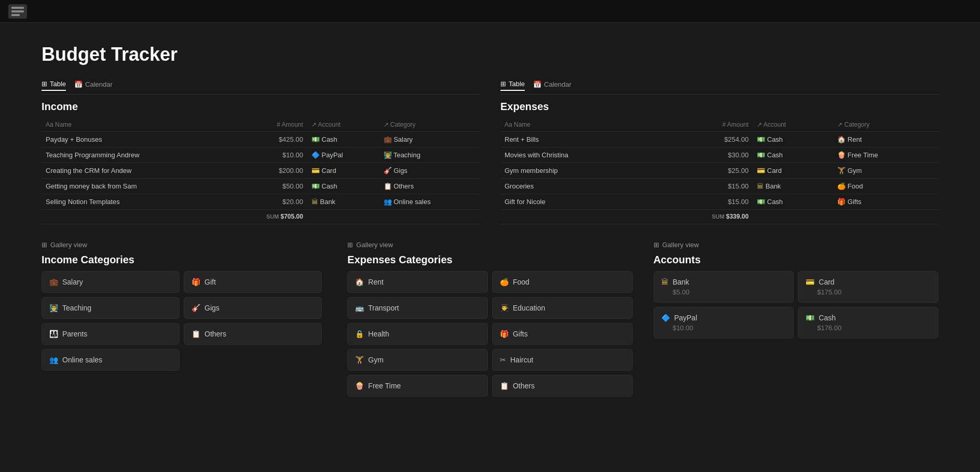 This screenshot has height=472, width=980. I want to click on account-card: 💵 Cash $176.00, so click(868, 323).